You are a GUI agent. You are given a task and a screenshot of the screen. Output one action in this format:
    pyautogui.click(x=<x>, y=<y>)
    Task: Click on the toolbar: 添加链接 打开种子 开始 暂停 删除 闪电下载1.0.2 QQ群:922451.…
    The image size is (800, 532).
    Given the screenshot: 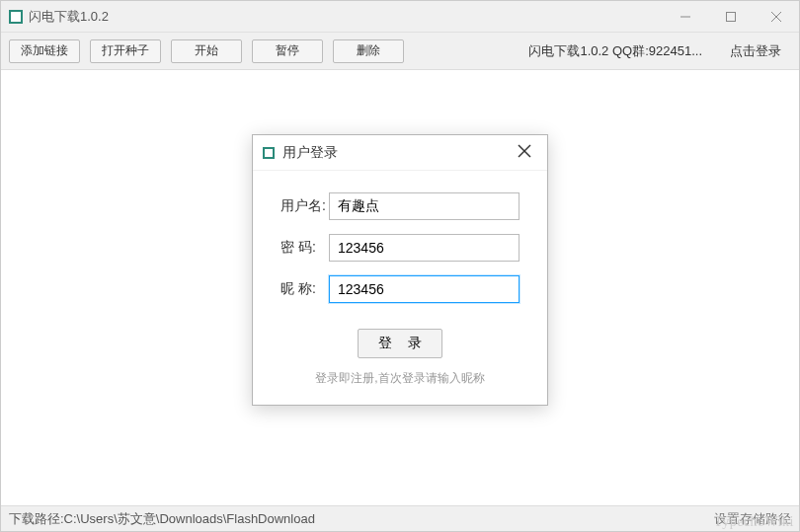 What is the action you would take?
    pyautogui.click(x=400, y=51)
    